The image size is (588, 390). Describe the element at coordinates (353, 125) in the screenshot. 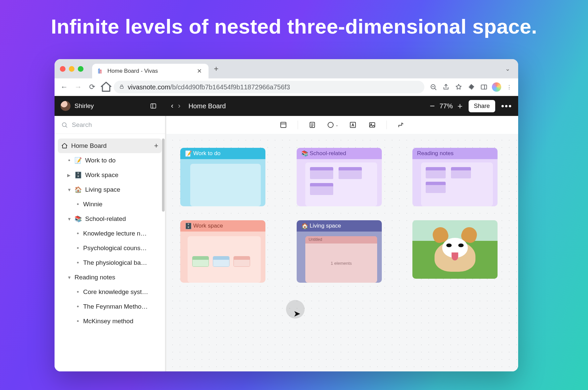

I see `text-tool` at that location.